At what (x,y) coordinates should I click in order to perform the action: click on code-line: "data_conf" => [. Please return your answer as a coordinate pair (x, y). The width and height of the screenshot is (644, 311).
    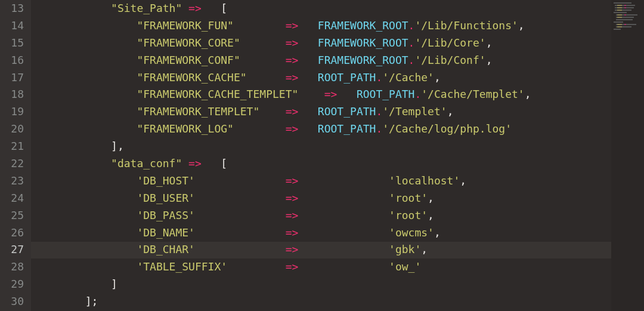
    Looking at the image, I should click on (339, 164).